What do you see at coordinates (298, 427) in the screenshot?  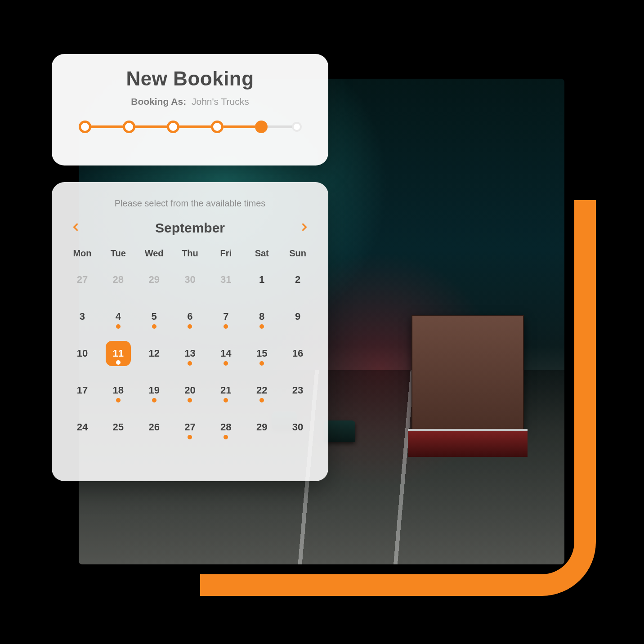 I see `calendar-day: 30` at bounding box center [298, 427].